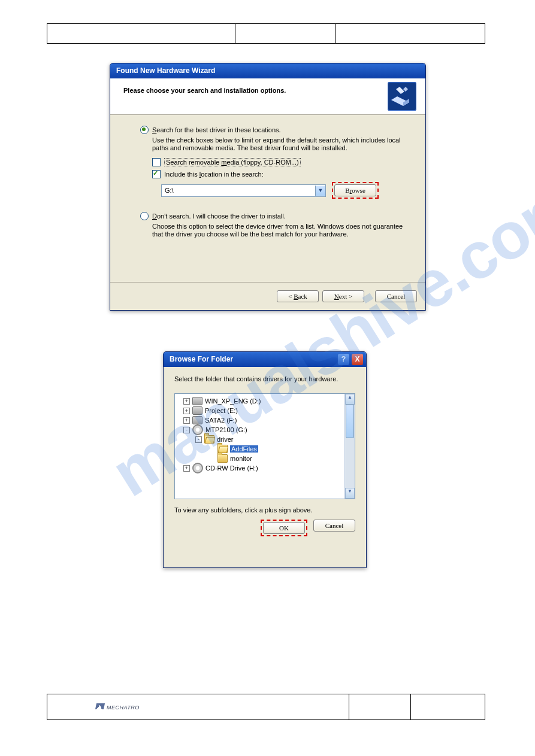 The height and width of the screenshot is (756, 535). I want to click on ok-button: OK, so click(284, 528).